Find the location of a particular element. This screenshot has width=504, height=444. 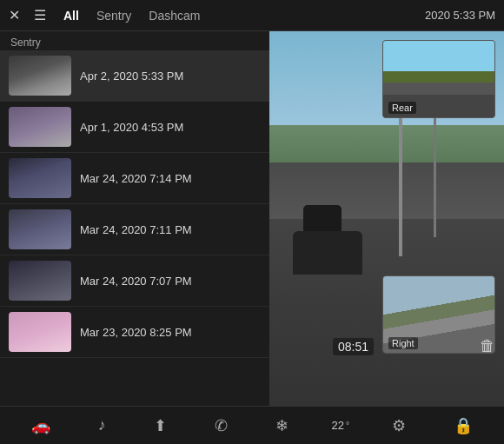

clip-info: Mar 24, 2020 7:07 PM is located at coordinates (132, 282).